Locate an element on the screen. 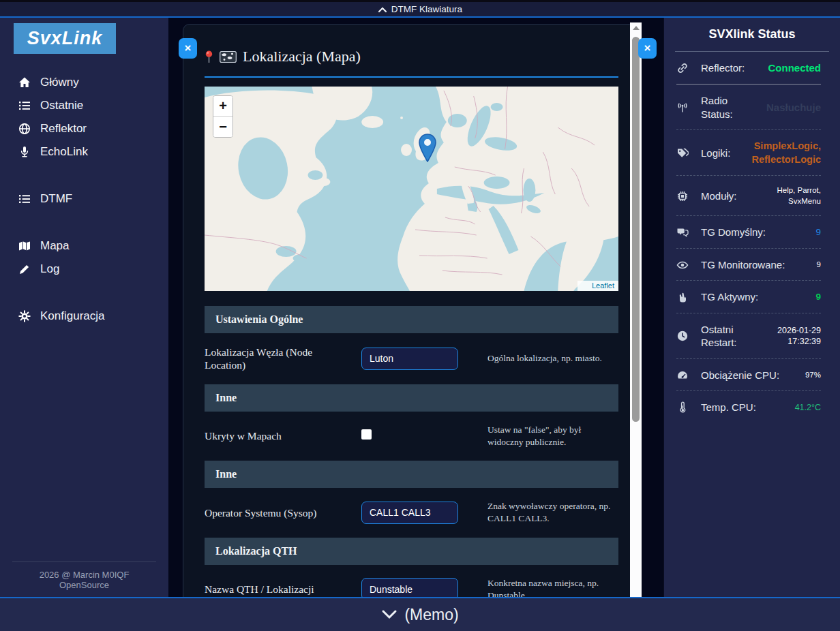  ukraine-flag-icon is located at coordinates (585, 286).